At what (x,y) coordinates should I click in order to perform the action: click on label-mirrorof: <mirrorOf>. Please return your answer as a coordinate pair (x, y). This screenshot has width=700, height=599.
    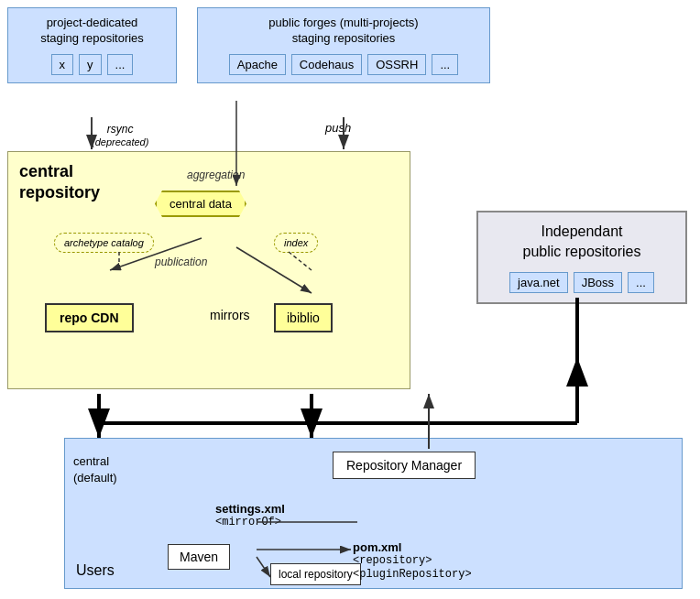
    Looking at the image, I should click on (248, 522).